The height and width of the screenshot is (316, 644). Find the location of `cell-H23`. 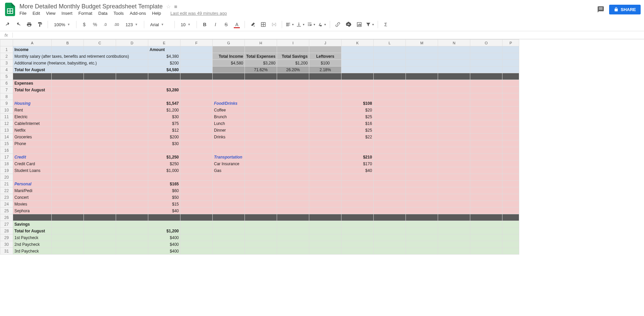

cell-H23 is located at coordinates (261, 197).